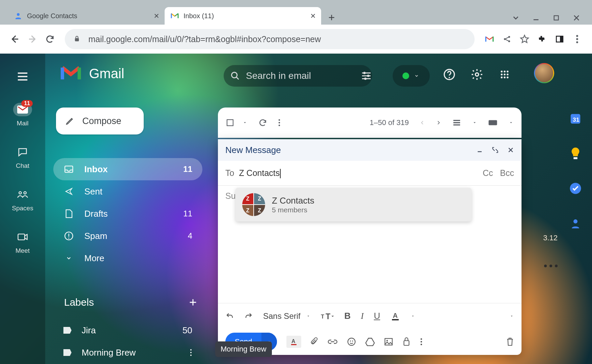 Image resolution: width=592 pixels, height=364 pixels. Describe the element at coordinates (525, 39) in the screenshot. I see `star-icon` at that location.